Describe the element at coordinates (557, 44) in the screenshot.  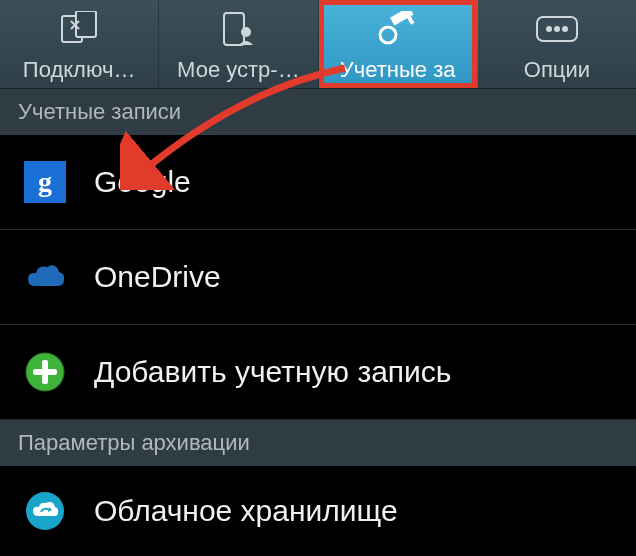
I see `tab-options: Опции` at that location.